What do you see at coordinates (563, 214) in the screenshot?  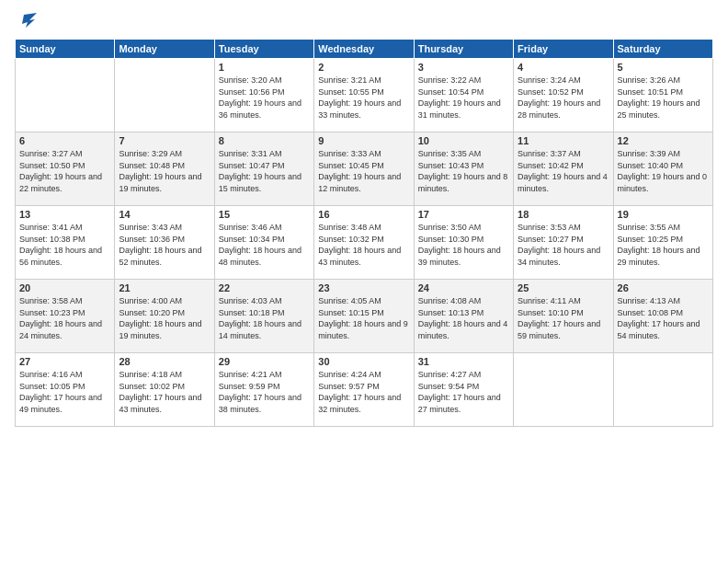 I see `day-number: 18` at bounding box center [563, 214].